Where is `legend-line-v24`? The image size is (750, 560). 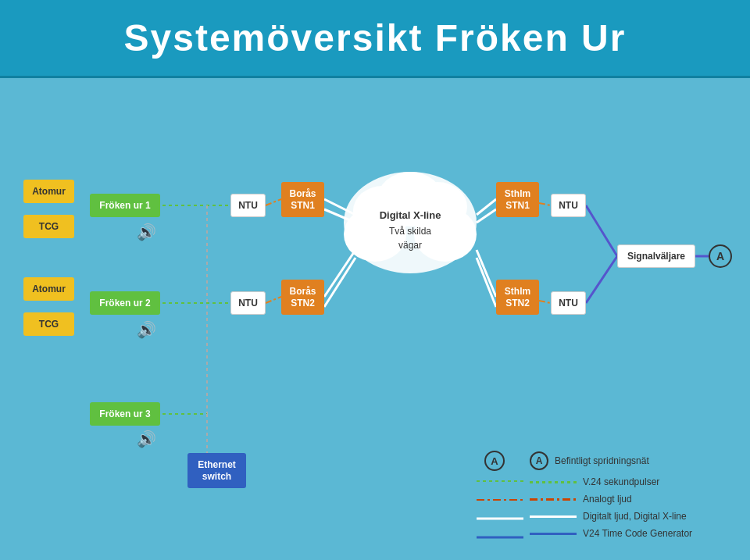
legend-line-v24 is located at coordinates (553, 483).